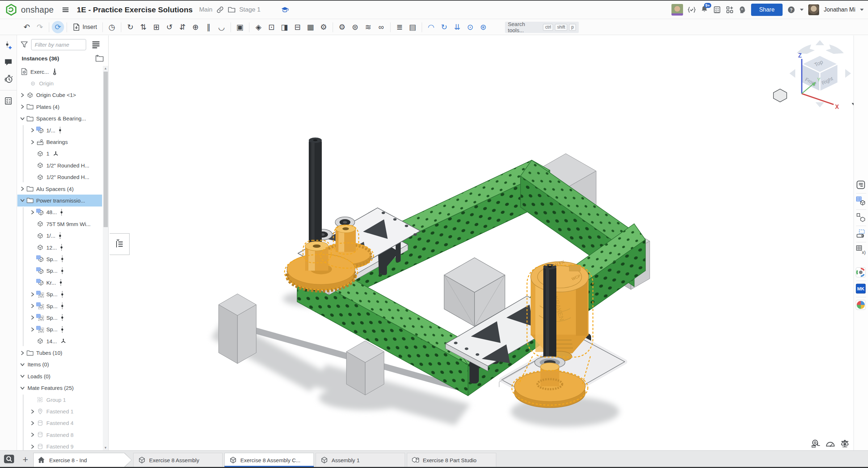  I want to click on tree-row: Fastened 1, so click(60, 411).